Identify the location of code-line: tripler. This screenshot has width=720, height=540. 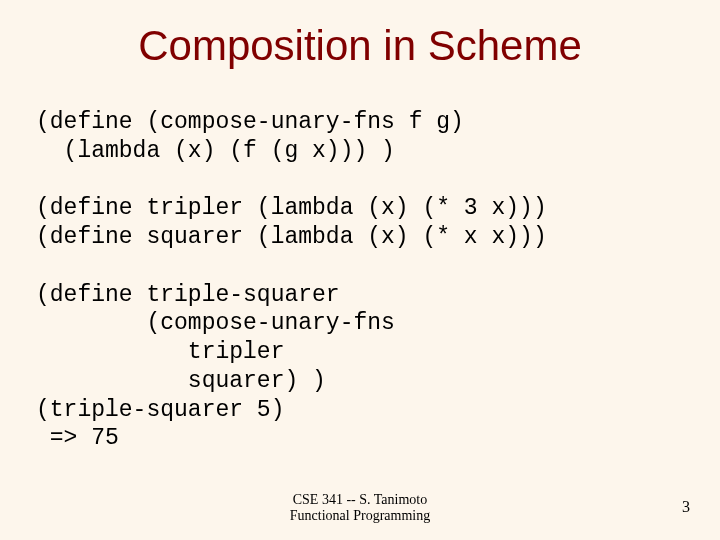
(160, 352).